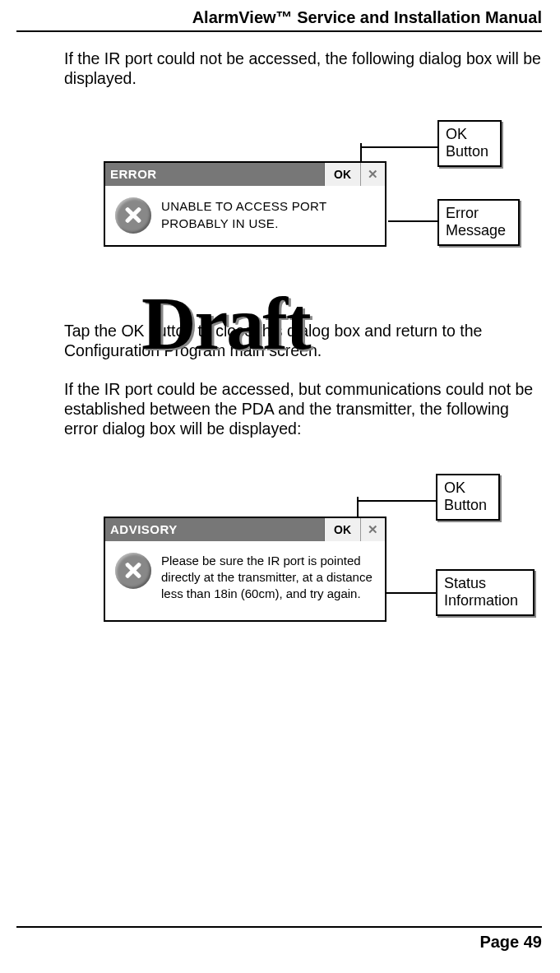  I want to click on callout-error-text: Error Message, so click(475, 222).